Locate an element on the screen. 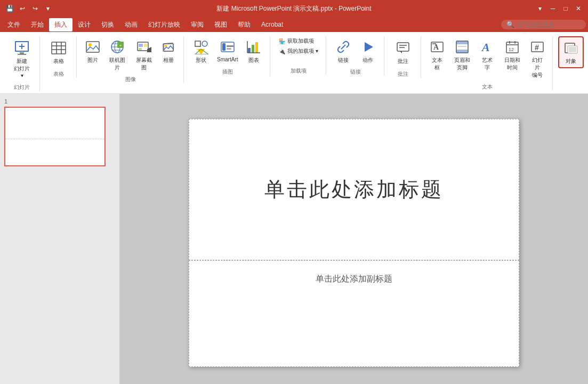 Image resolution: width=588 pixels, height=384 pixels. smartart-button: SmartArt is located at coordinates (227, 50).